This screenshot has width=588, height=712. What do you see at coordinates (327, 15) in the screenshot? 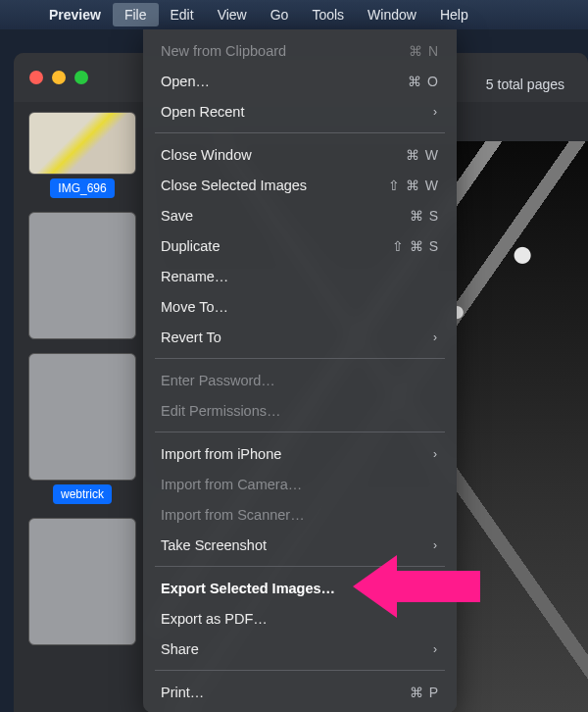
I see `menubar-tools: Tools` at bounding box center [327, 15].